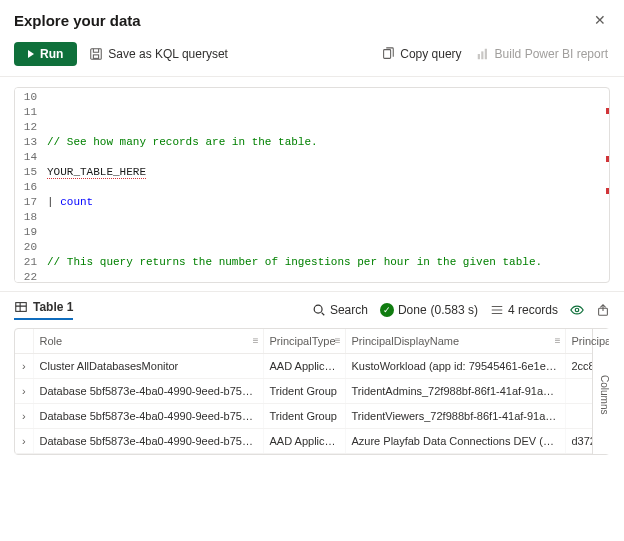 The image size is (624, 541). I want to click on column-label: Role, so click(52, 341).